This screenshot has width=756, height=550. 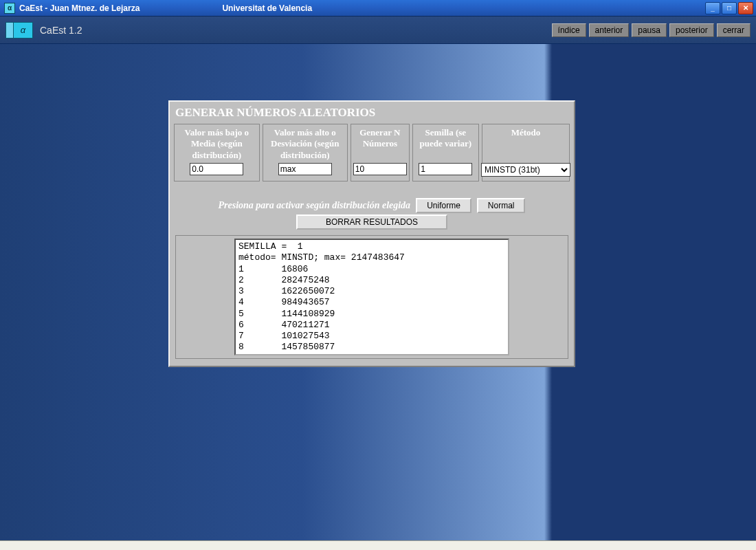 What do you see at coordinates (526, 145) in the screenshot?
I see `param-method-label: Método` at bounding box center [526, 145].